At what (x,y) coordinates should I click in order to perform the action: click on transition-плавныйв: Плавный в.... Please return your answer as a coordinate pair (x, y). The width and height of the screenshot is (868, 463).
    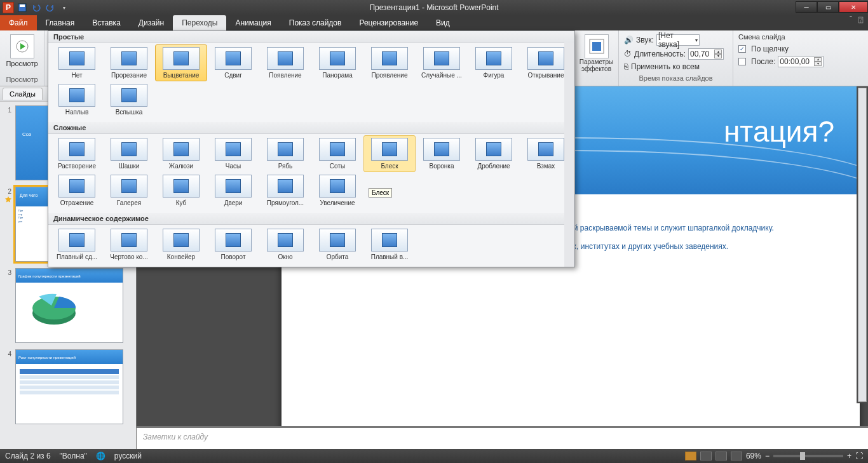
    Looking at the image, I should click on (390, 245).